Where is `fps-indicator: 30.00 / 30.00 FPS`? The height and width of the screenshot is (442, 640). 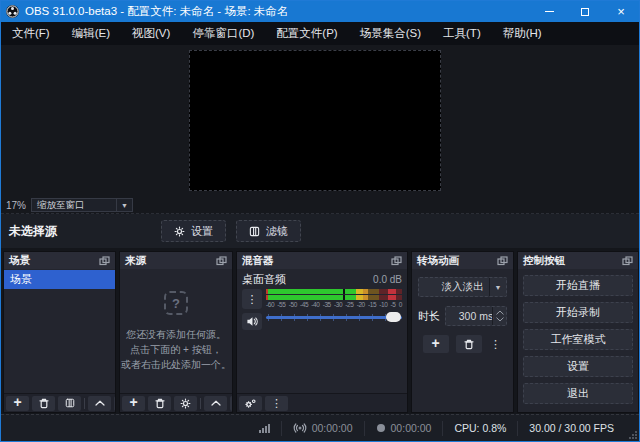 fps-indicator: 30.00 / 30.00 FPS is located at coordinates (572, 428).